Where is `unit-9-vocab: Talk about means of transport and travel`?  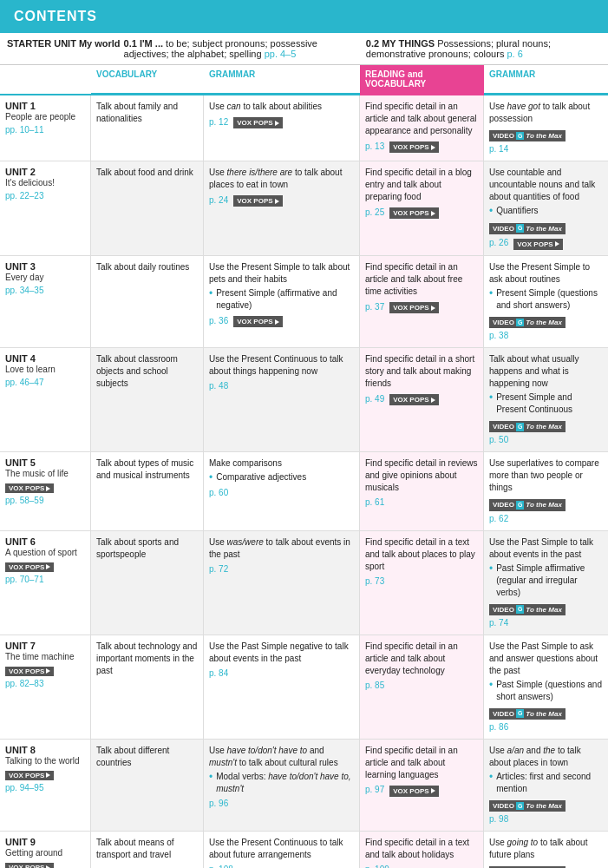
unit-9-vocab: Talk about means of transport and travel is located at coordinates (147, 850).